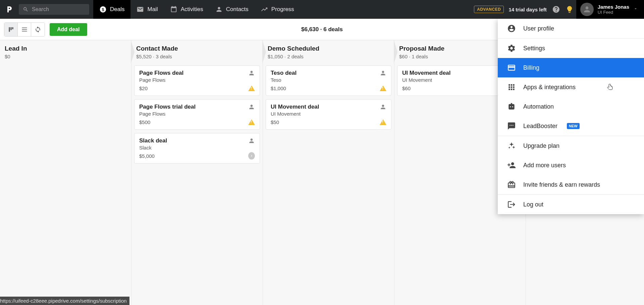 This screenshot has width=644, height=305. What do you see at coordinates (186, 9) in the screenshot?
I see `nav-activities: Activities` at bounding box center [186, 9].